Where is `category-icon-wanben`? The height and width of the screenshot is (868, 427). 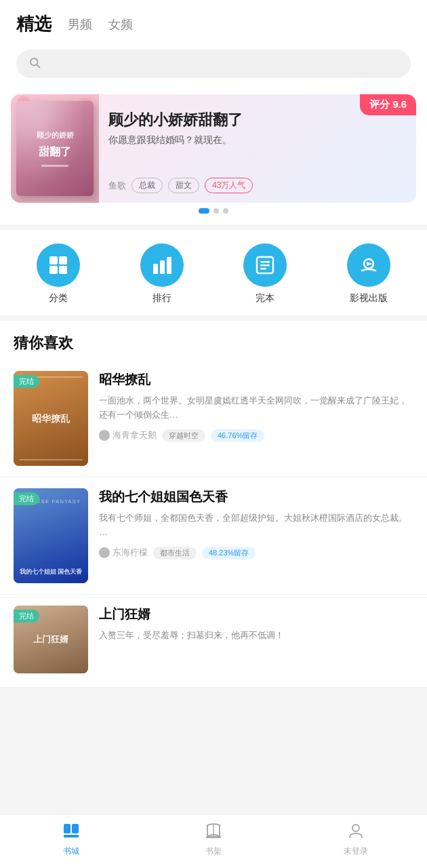 category-icon-wanben is located at coordinates (265, 265).